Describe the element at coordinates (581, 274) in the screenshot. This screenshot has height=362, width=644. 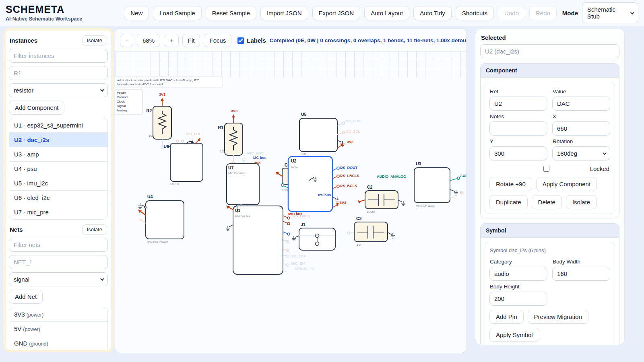
I see `body-width-input` at that location.